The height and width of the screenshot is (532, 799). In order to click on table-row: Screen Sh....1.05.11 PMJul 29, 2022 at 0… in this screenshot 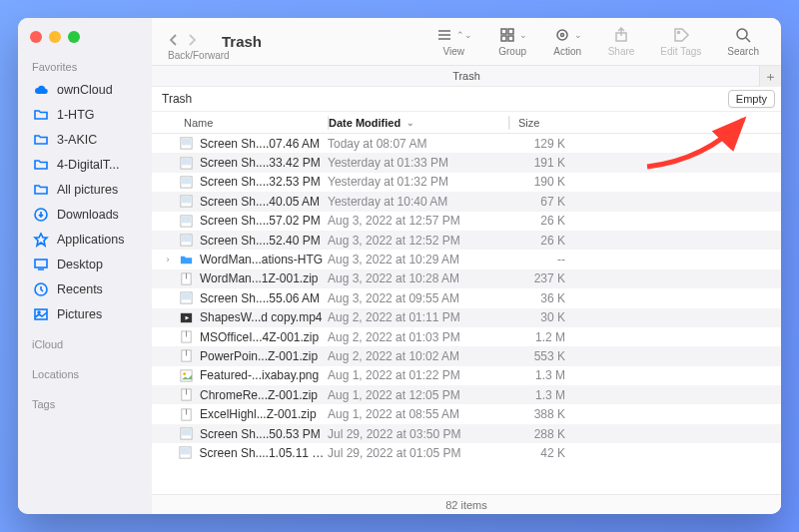, I will do `click(466, 453)`.